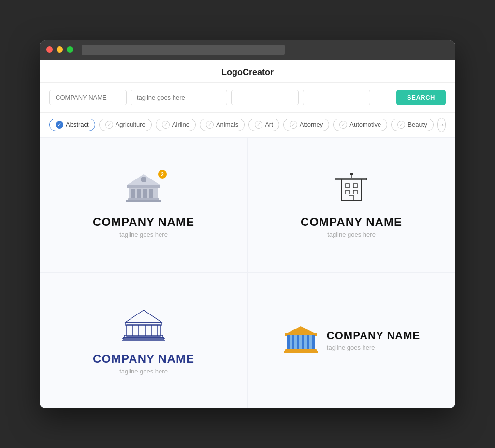 The height and width of the screenshot is (448, 495). I want to click on maximize-button, so click(70, 49).